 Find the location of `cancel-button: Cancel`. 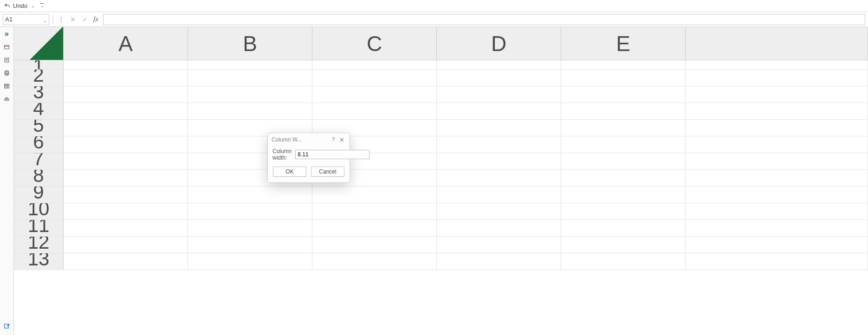

cancel-button: Cancel is located at coordinates (328, 172).